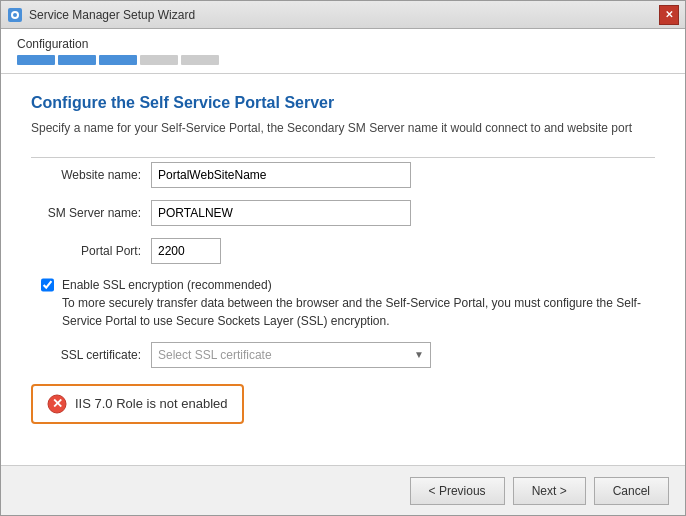 This screenshot has width=686, height=516. Describe the element at coordinates (632, 491) in the screenshot. I see `cancel-button: Cancel` at that location.